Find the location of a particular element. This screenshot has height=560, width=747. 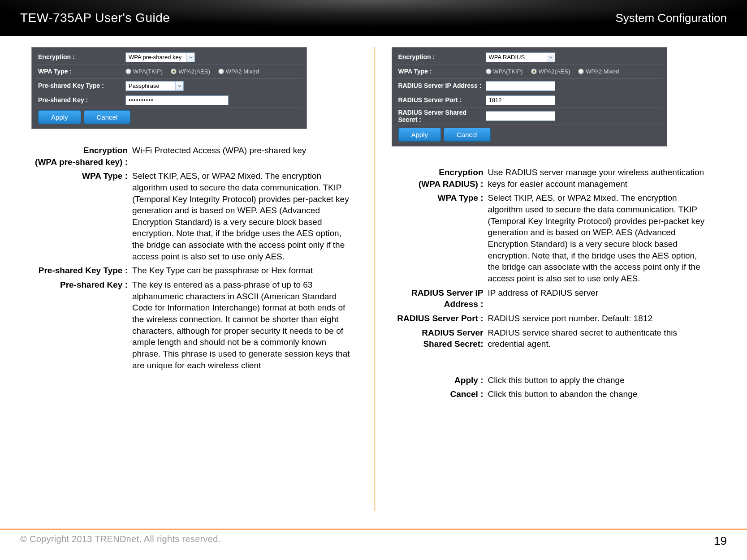

row-psk: Pre-shared Key : •••••••••• is located at coordinates (169, 100).